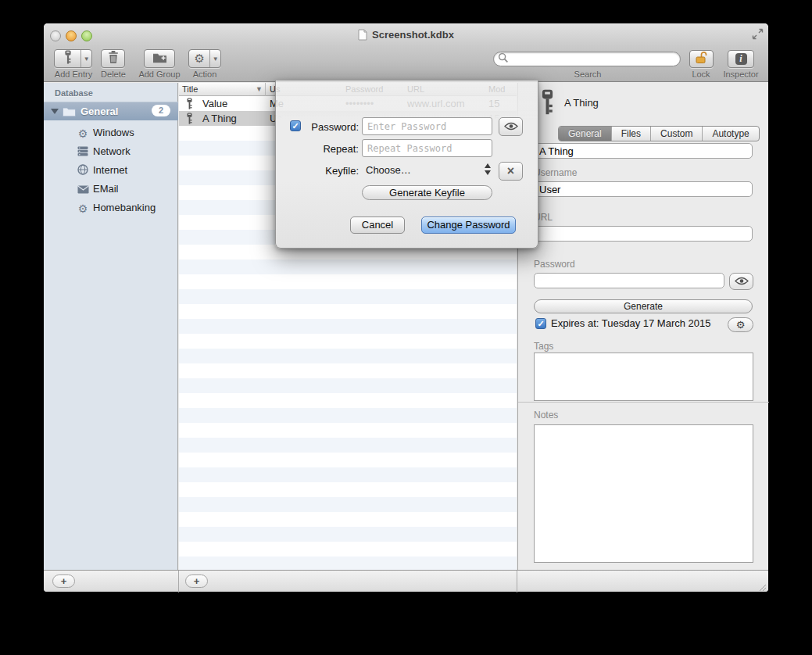 This screenshot has height=655, width=812. Describe the element at coordinates (676, 134) in the screenshot. I see `tab-custom: Custom` at that location.